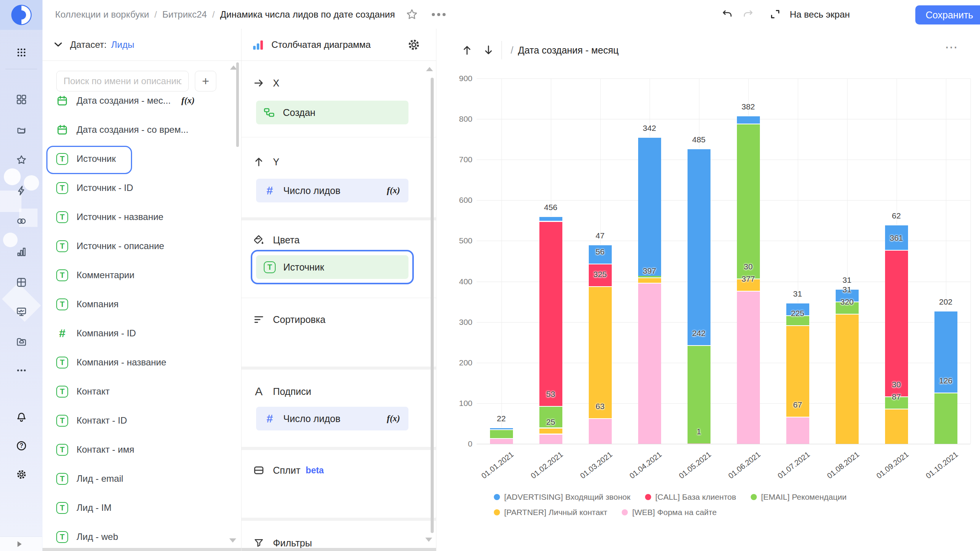  What do you see at coordinates (21, 160) in the screenshot?
I see `sidebar-item-favorites` at bounding box center [21, 160].